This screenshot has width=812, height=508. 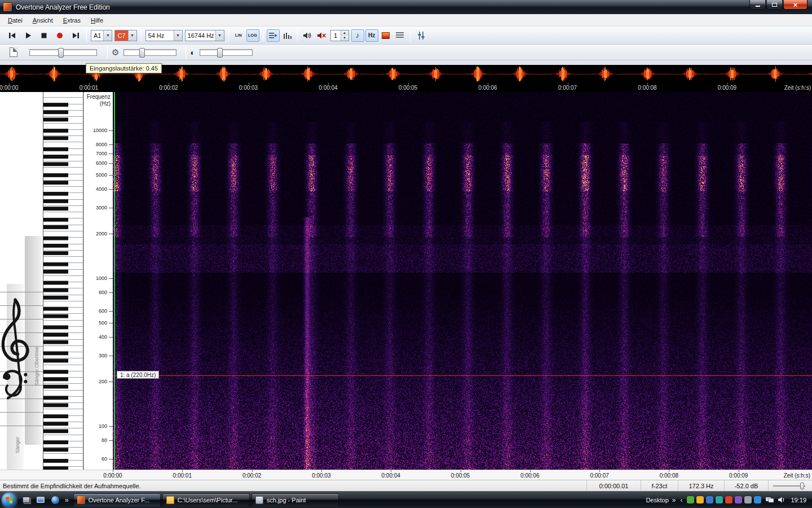 What do you see at coordinates (81, 500) in the screenshot?
I see `overtone-app-icon` at bounding box center [81, 500].